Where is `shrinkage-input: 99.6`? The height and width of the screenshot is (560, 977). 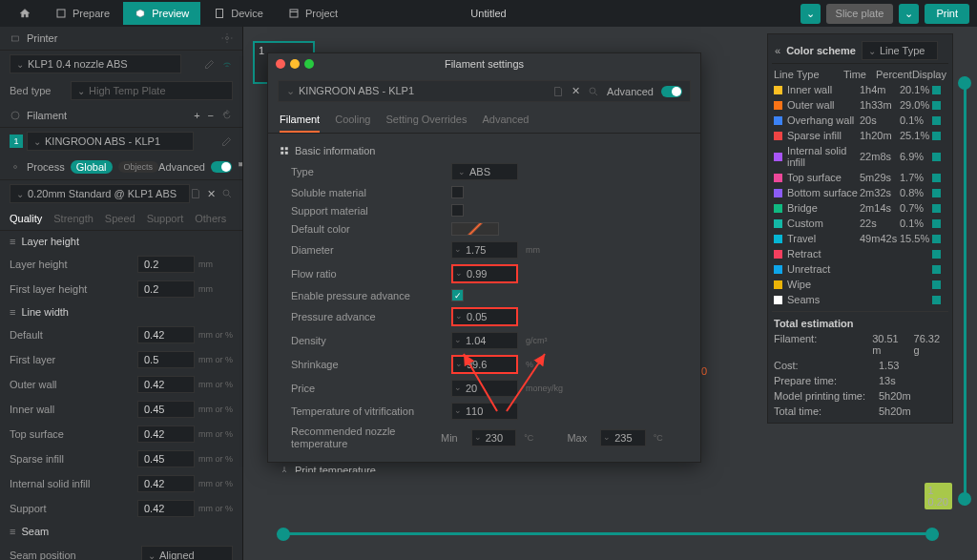
shrinkage-input: 99.6 is located at coordinates (485, 364).